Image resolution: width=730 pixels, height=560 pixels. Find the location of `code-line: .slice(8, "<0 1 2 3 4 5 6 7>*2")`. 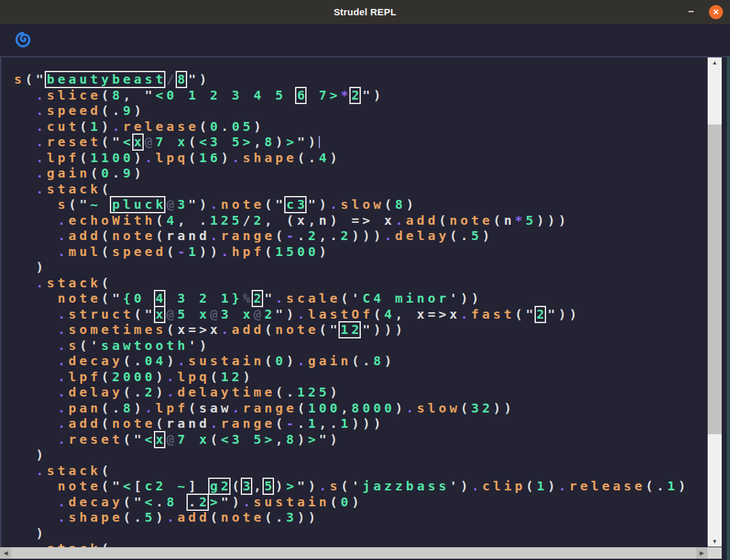

code-line: .slice(8, "<0 1 2 3 4 5 6 7>*2") is located at coordinates (351, 96).